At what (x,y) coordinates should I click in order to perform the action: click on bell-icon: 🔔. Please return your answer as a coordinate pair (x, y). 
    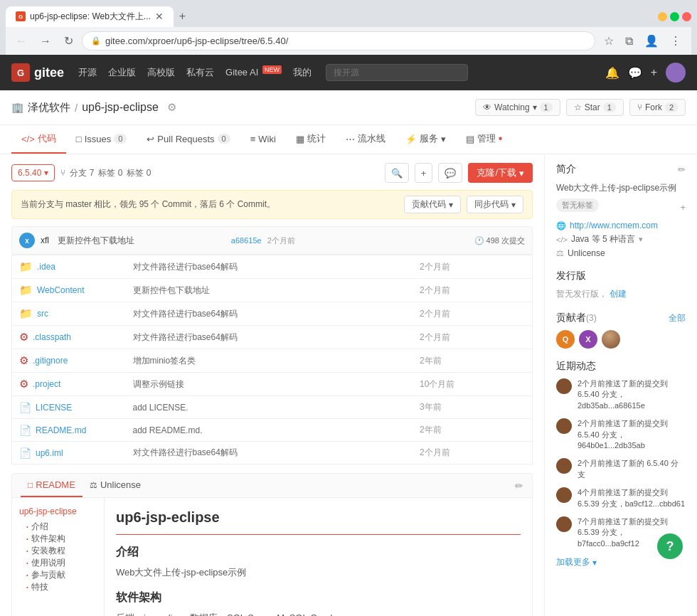
    Looking at the image, I should click on (612, 73).